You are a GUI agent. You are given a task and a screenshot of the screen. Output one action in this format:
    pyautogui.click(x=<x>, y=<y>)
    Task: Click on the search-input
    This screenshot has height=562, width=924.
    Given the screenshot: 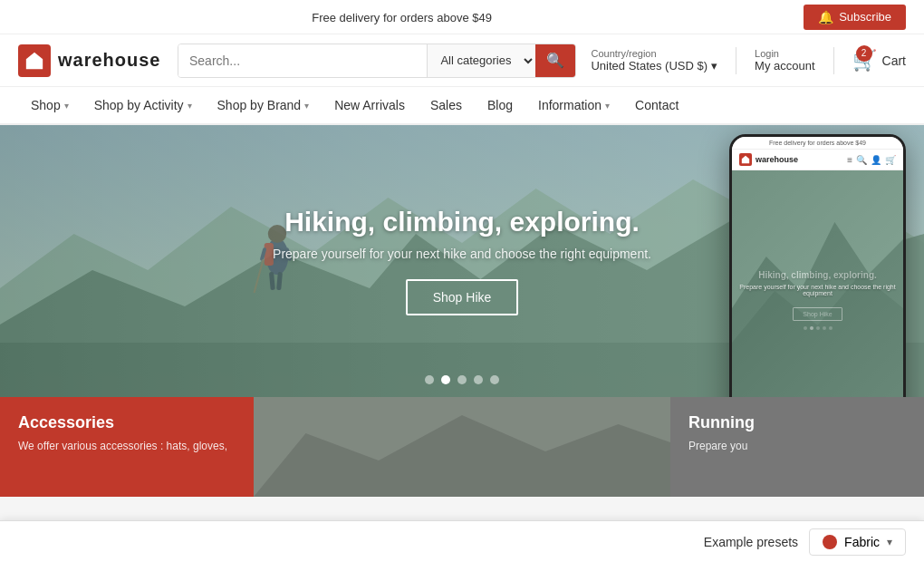 What is the action you would take?
    pyautogui.click(x=303, y=61)
    